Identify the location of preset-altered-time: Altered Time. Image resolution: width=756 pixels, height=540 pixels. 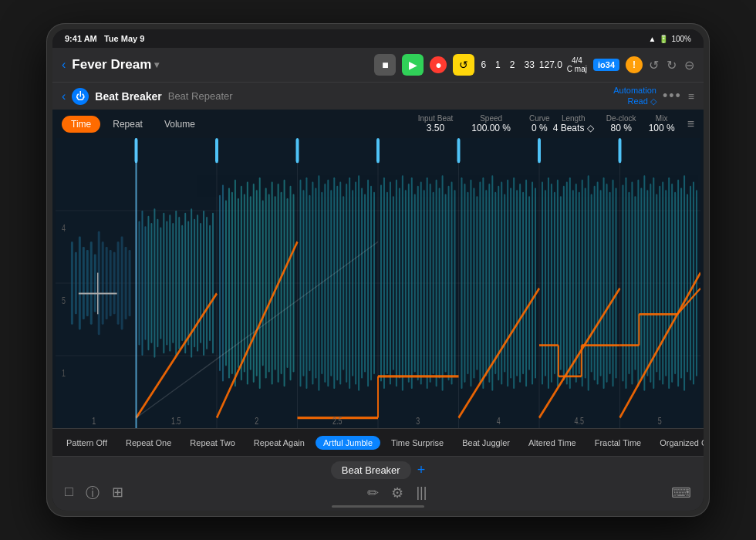
(552, 443).